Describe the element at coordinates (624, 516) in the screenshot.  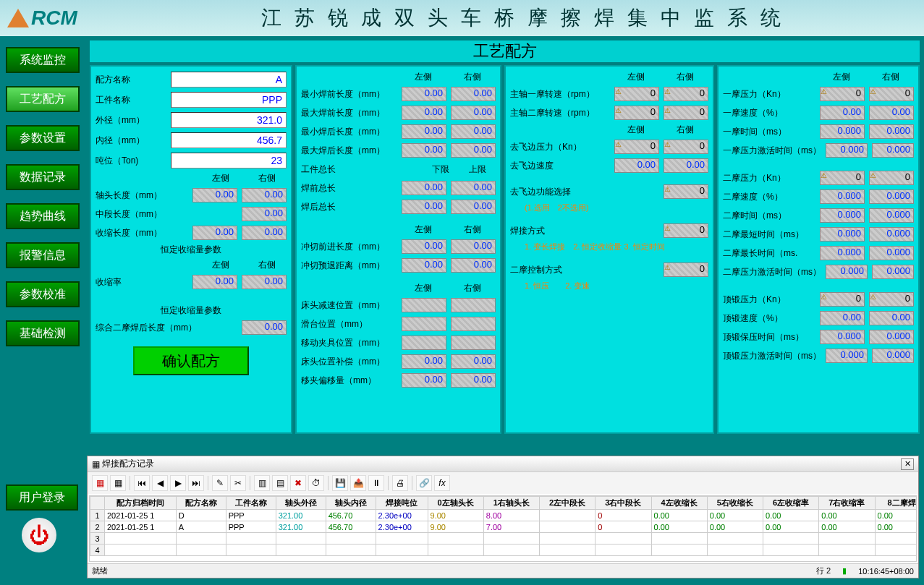
I see `grid-cell: 0` at that location.